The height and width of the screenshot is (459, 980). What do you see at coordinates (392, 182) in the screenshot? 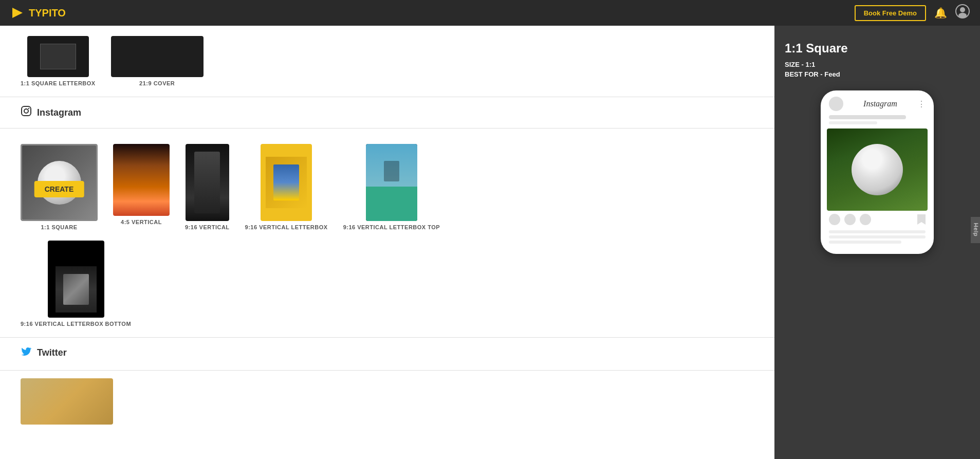
I see `thumb-9-16-lbt` at bounding box center [392, 182].